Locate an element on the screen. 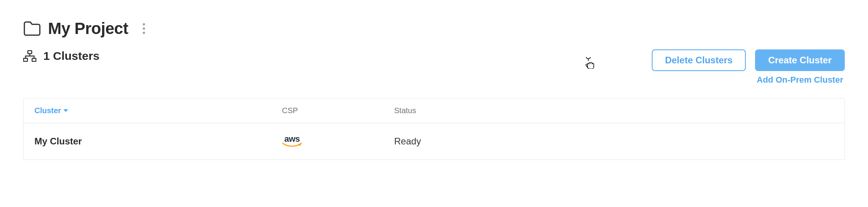  column-header-csp: CSP is located at coordinates (290, 110).